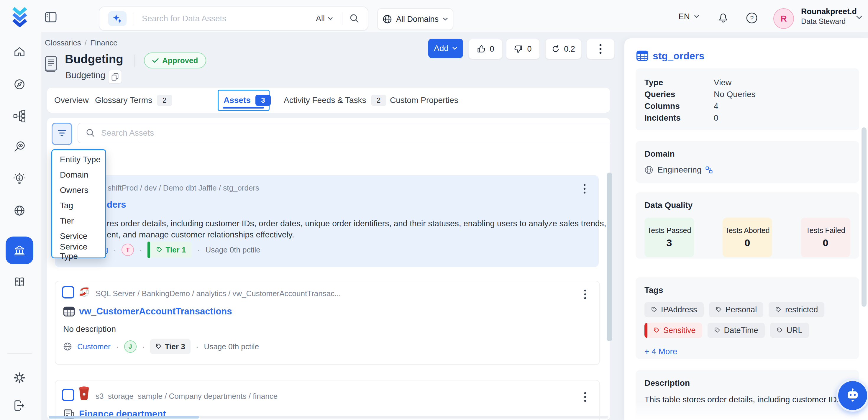  Describe the element at coordinates (569, 49) in the screenshot. I see `score-value: 0.2` at that location.